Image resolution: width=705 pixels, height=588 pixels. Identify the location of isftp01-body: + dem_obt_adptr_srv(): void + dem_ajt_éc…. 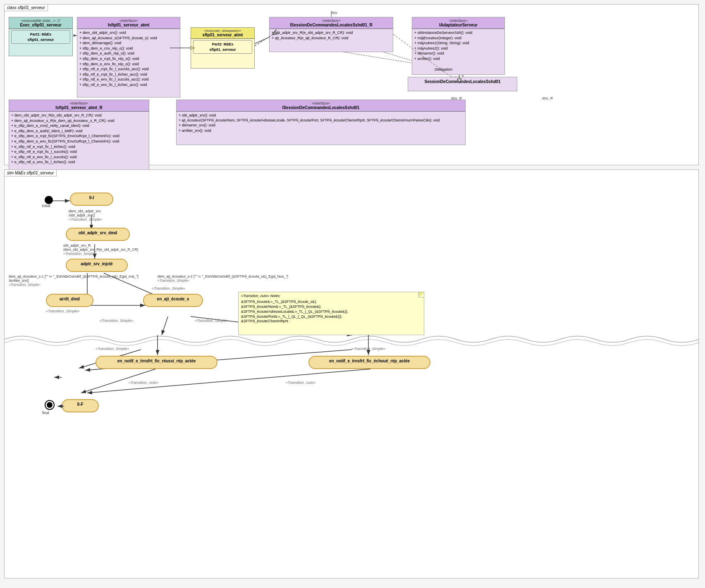
(129, 59).